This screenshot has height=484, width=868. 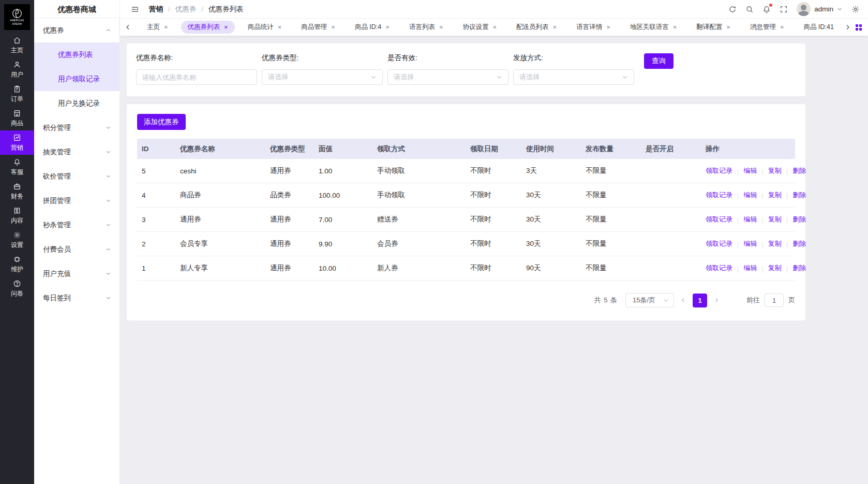 I want to click on menu-group-2: 抽奖管理, so click(x=77, y=152).